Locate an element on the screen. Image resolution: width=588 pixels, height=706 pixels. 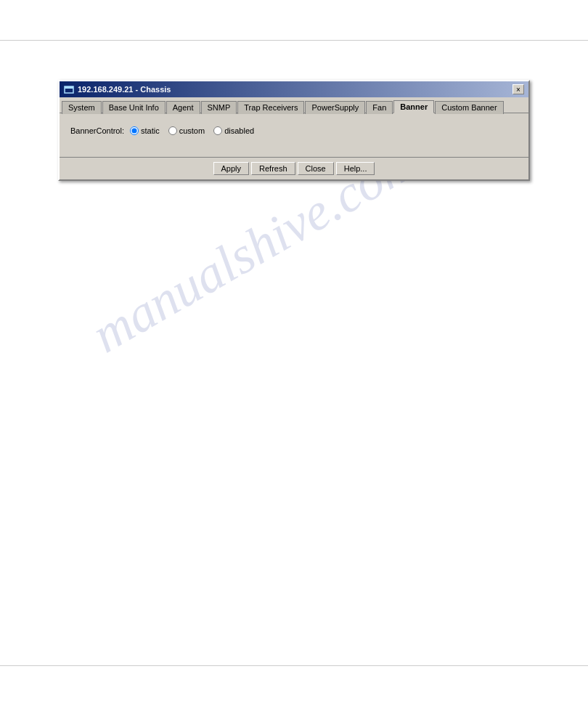
radio-custom-input is located at coordinates (173, 131).